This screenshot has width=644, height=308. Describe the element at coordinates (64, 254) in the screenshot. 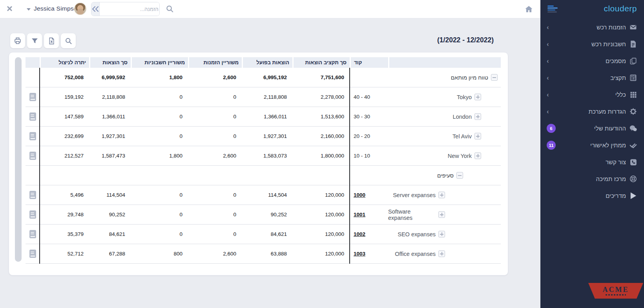

I see `cell-balance: 52,712` at that location.